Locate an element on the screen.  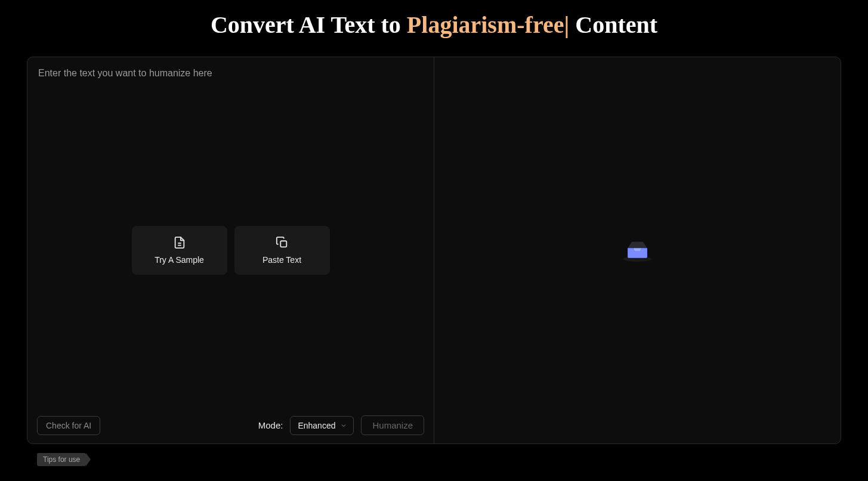
inbox-empty-icon is located at coordinates (637, 250).